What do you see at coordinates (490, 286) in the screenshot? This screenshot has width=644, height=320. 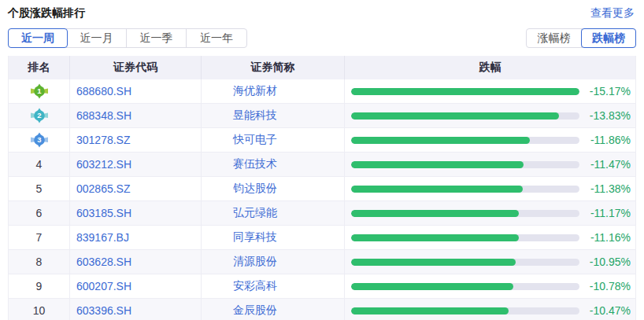 I see `change-cell: -10.78%` at bounding box center [490, 286].